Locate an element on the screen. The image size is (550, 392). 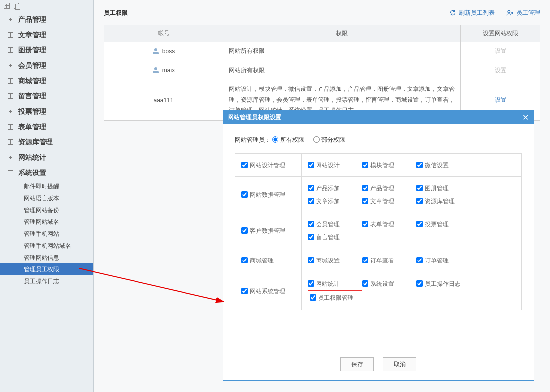
perm-item: 系统设置 is located at coordinates (389, 284).